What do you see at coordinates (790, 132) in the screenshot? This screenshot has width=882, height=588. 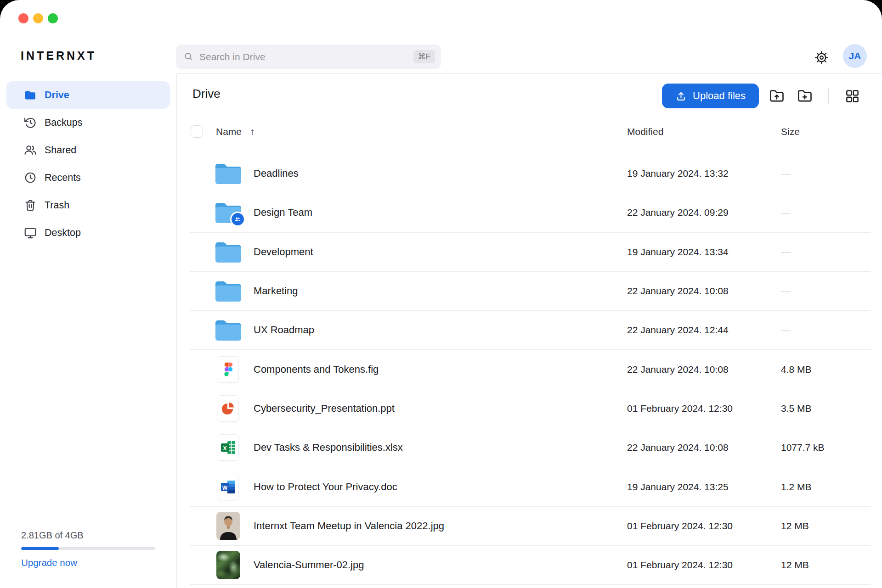 I see `size-column-header: Size` at bounding box center [790, 132].